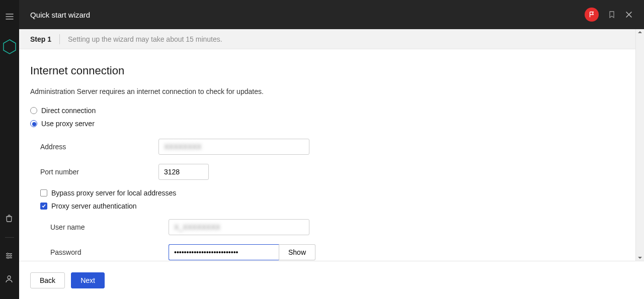  I want to click on wizard-footer: Back Next, so click(332, 280).